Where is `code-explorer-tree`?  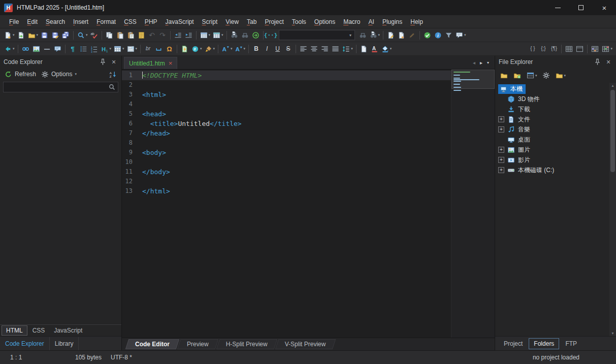
code-explorer-tree is located at coordinates (61, 209).